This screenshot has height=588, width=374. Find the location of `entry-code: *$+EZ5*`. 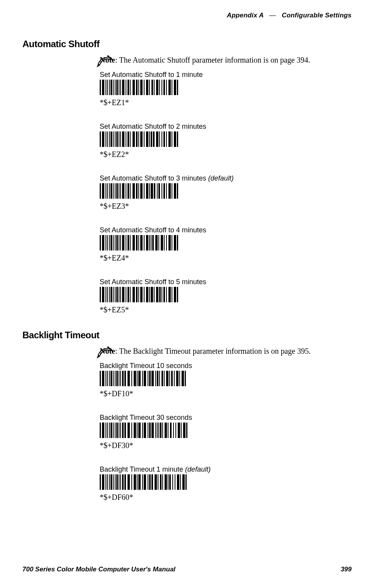

entry-code: *$+EZ5* is located at coordinates (226, 310).